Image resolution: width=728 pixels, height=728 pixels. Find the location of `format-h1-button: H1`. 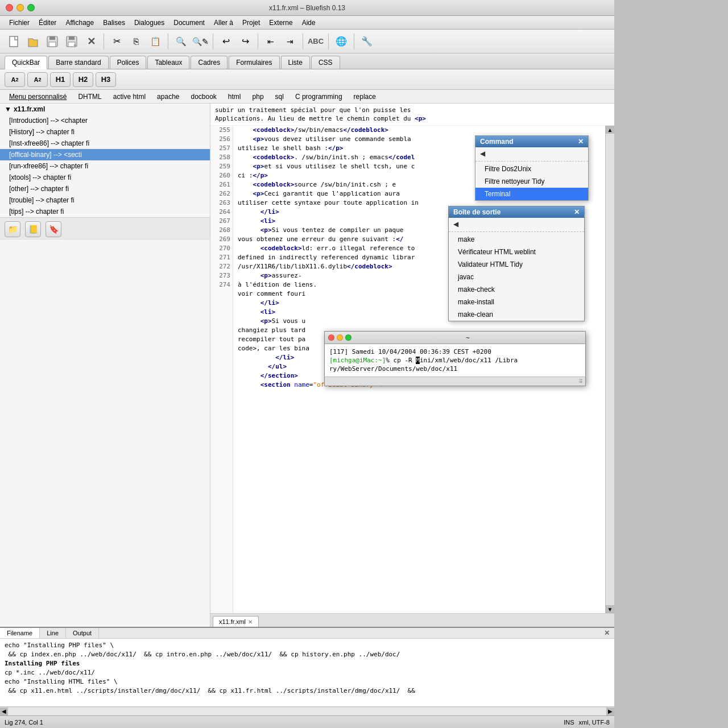

format-h1-button: H1 is located at coordinates (60, 80).